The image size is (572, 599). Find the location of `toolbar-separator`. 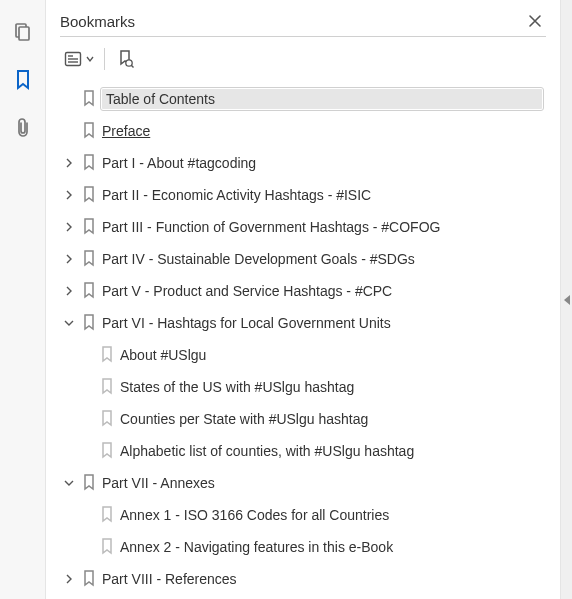

toolbar-separator is located at coordinates (104, 59).